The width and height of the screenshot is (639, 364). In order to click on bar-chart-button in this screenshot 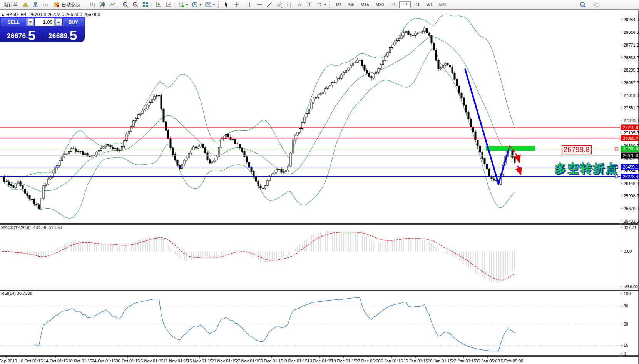, I will do `click(92, 5)`.